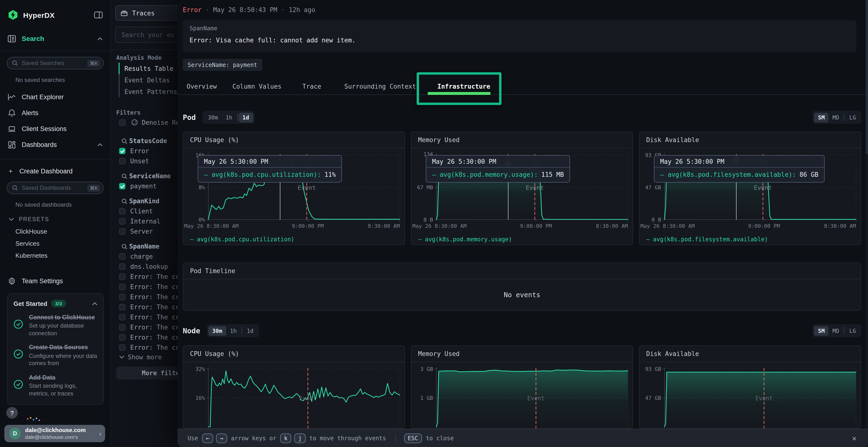 Image resolution: width=868 pixels, height=447 pixels. What do you see at coordinates (30, 304) in the screenshot?
I see `get-started-title: Get Started` at bounding box center [30, 304].